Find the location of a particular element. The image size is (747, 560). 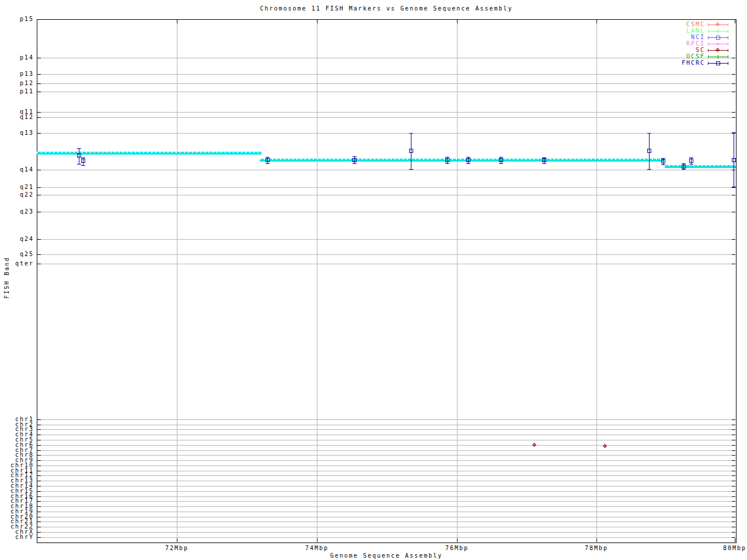

x-tick-label: 80Mbp is located at coordinates (729, 548).